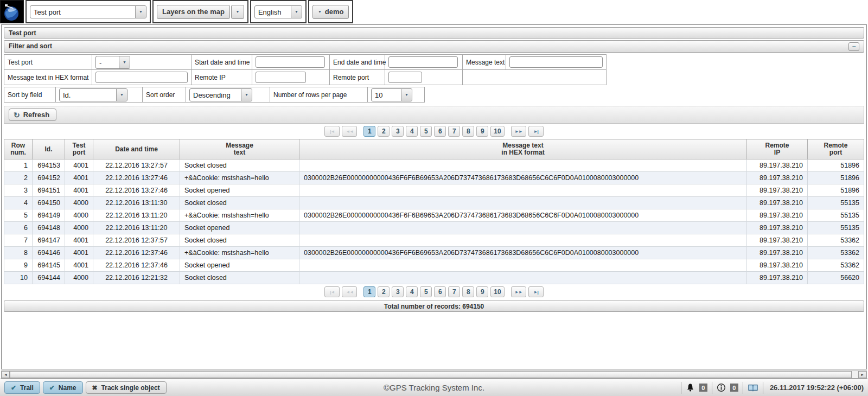 This screenshot has width=868, height=396. I want to click on rows-per-page-select: 10 ▼, so click(392, 95).